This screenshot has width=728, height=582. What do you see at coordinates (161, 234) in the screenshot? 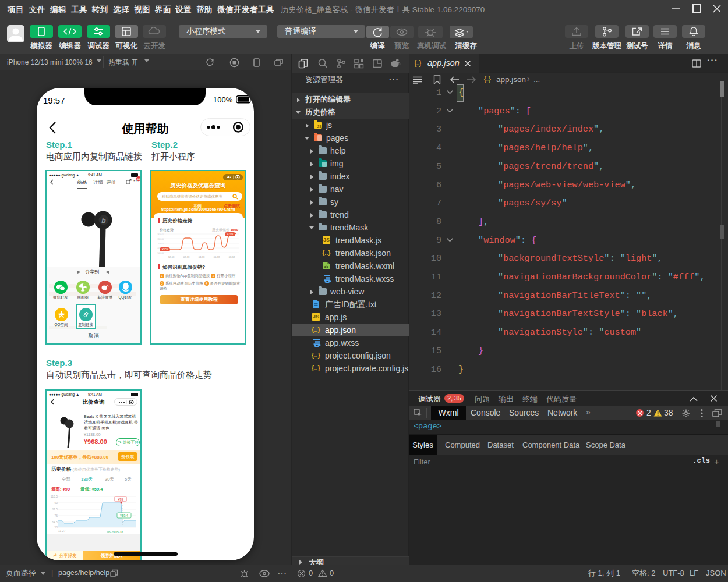
I see `svg-text: 900.0` at bounding box center [161, 234].